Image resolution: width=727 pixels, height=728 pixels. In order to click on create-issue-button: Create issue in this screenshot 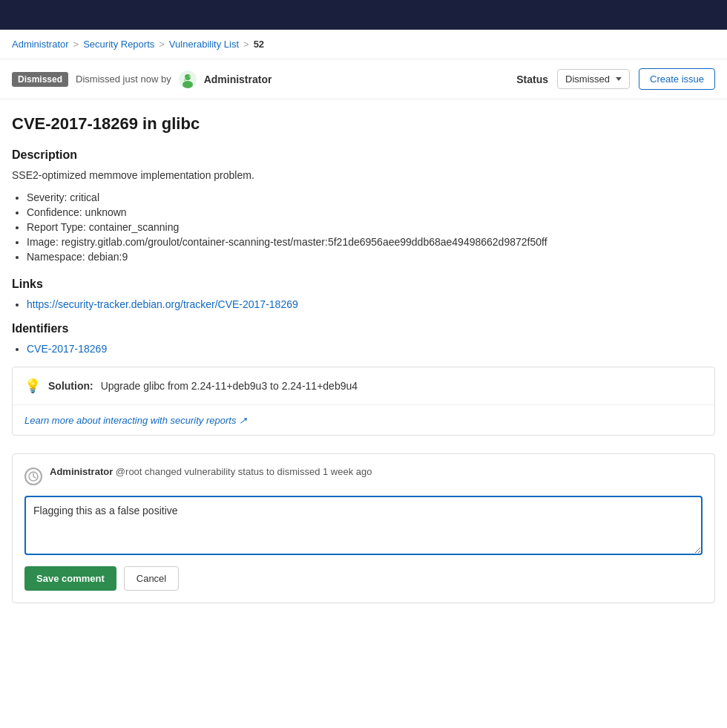, I will do `click(677, 79)`.